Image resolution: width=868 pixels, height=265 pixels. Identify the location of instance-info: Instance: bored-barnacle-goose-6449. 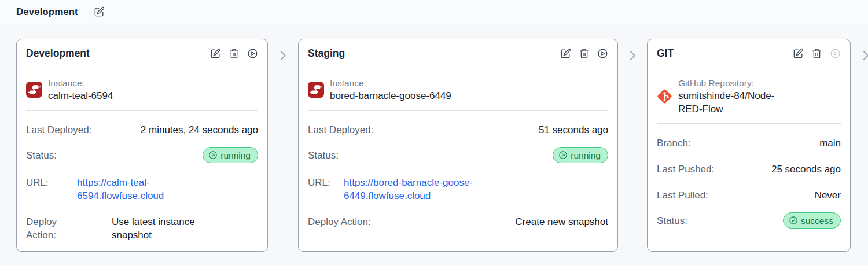
(391, 90).